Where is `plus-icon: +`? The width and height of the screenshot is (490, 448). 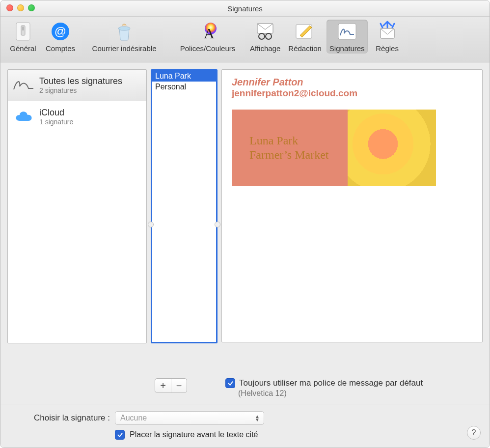 plus-icon: + is located at coordinates (163, 386).